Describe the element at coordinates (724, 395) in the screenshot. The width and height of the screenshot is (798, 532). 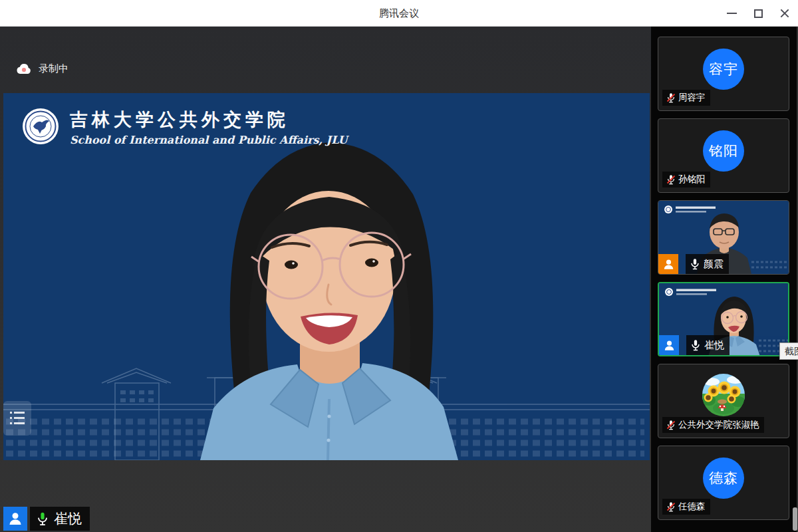
I see `avatar-image` at that location.